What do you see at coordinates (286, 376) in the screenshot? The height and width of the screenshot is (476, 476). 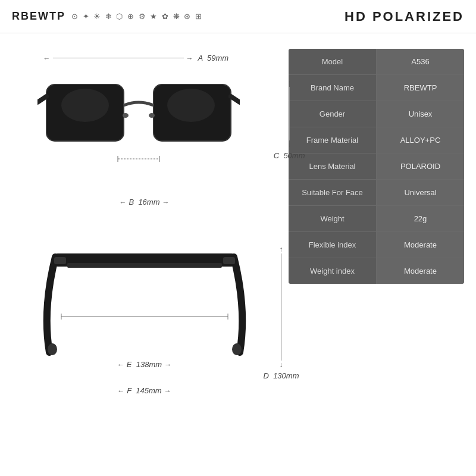 I see `dim-d-value: 130mm` at bounding box center [286, 376].